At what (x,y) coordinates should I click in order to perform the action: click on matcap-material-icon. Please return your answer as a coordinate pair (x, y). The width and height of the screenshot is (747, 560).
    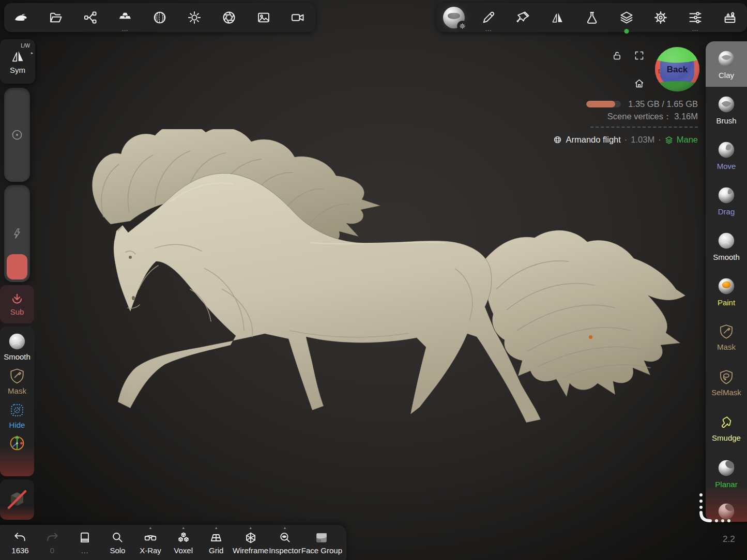
    Looking at the image, I should click on (160, 18).